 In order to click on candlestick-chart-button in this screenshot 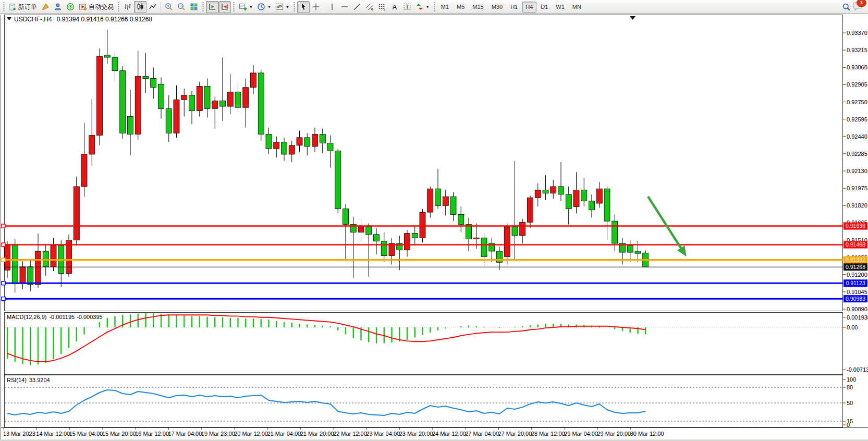, I will do `click(140, 7)`.